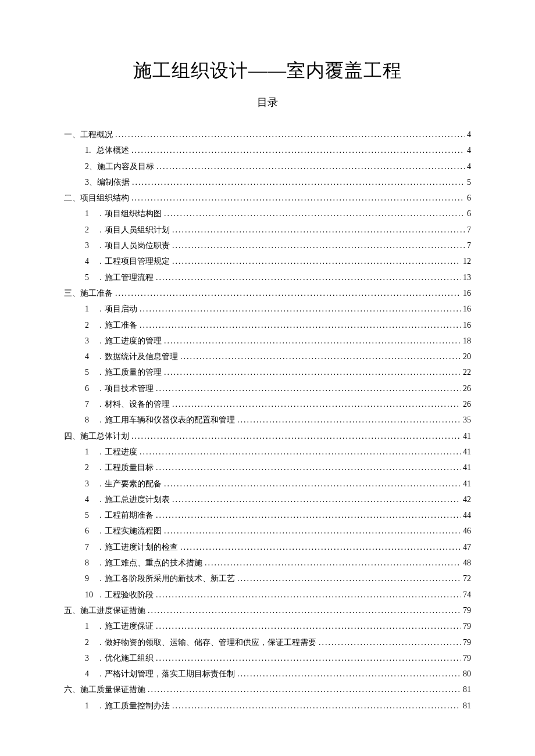 Image resolution: width=535 pixels, height=756 pixels. Describe the element at coordinates (268, 579) in the screenshot. I see `toc-entry: 9．施工各阶段所采用的新技术、新工艺72` at that location.